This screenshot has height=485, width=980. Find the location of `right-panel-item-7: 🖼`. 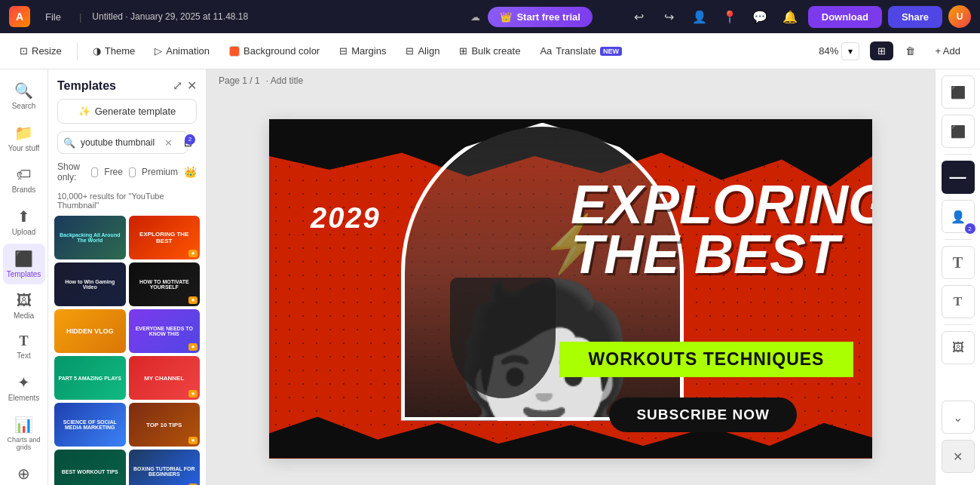

right-panel-item-7: 🖼 is located at coordinates (958, 348).